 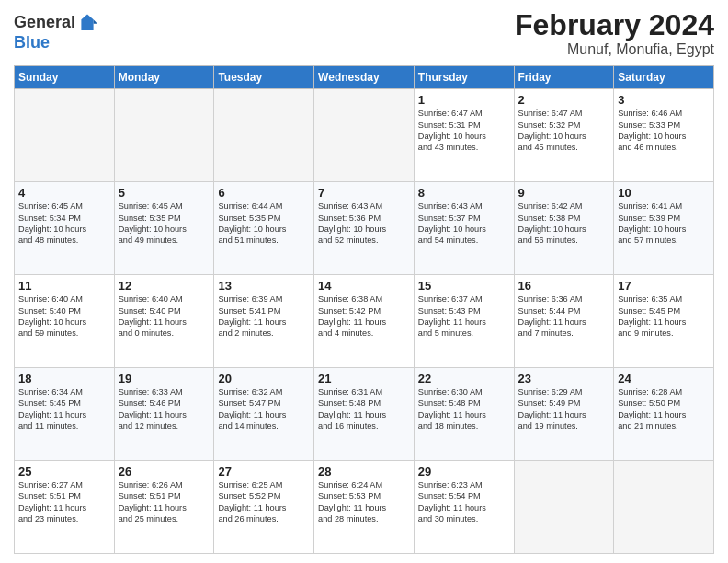 I want to click on calendar-header-monday: Monday, so click(x=164, y=77).